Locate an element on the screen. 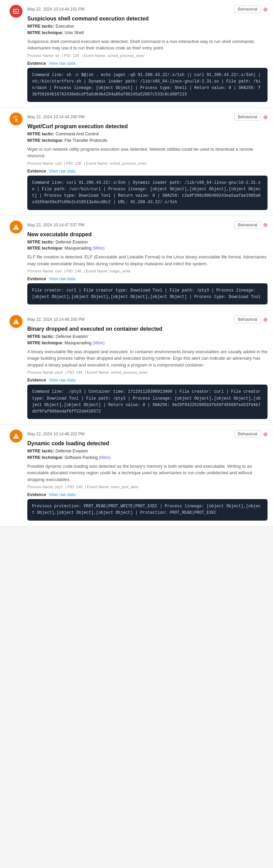  event-title: Wget/Curl program execution detected is located at coordinates (147, 126).